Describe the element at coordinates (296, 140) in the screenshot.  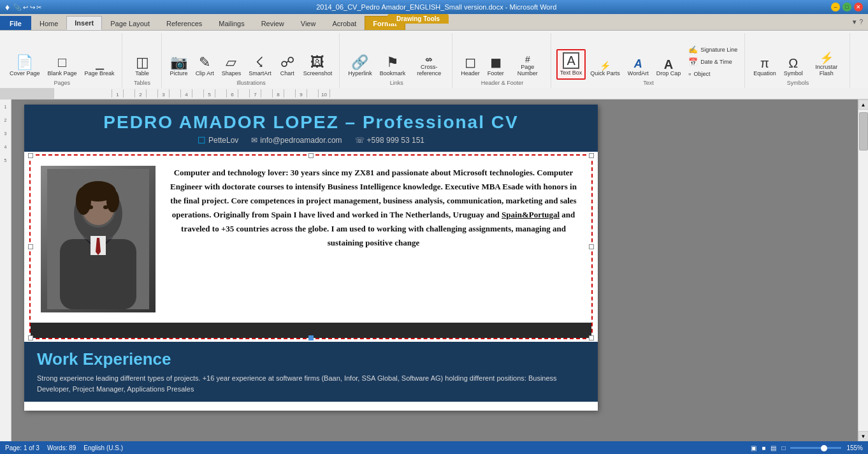
I see `email-info: ✉ info@pedroamador.com` at that location.